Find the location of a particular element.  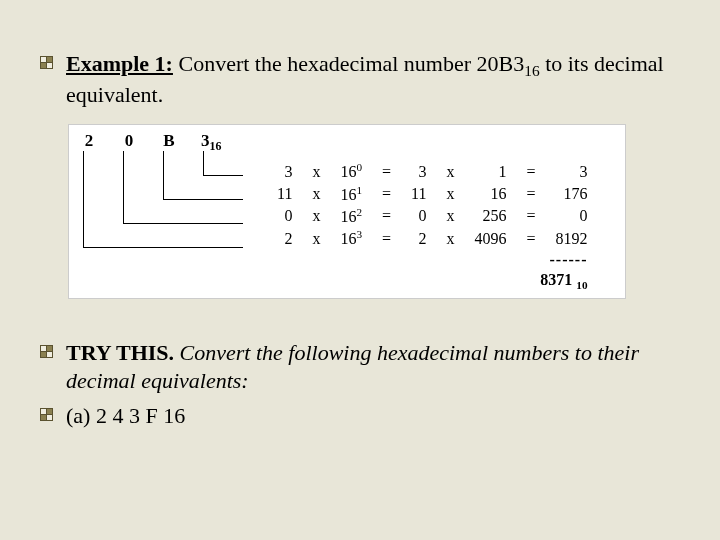

result-row: 8371 10 is located at coordinates (432, 281).